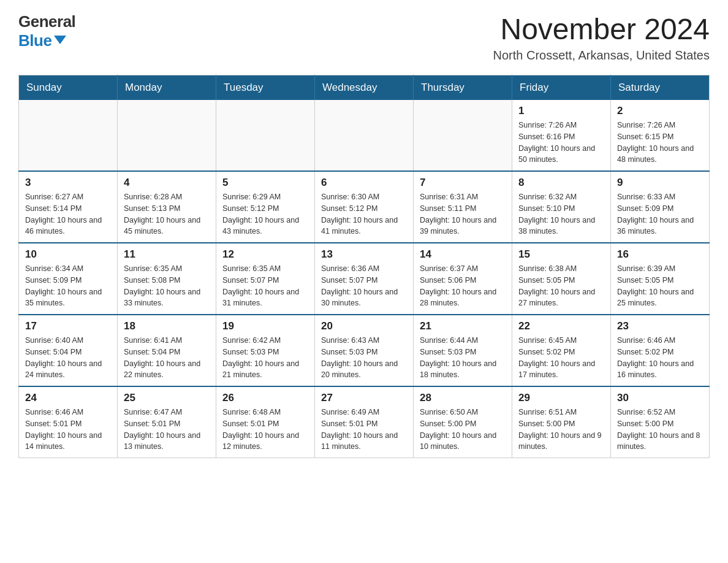  I want to click on day-number: 14, so click(463, 255).